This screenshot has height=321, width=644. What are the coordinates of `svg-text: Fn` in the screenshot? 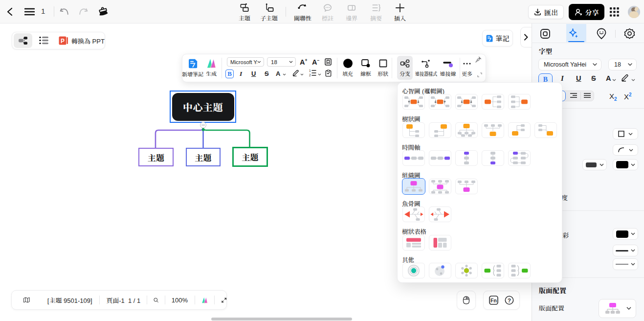 It's located at (494, 300).